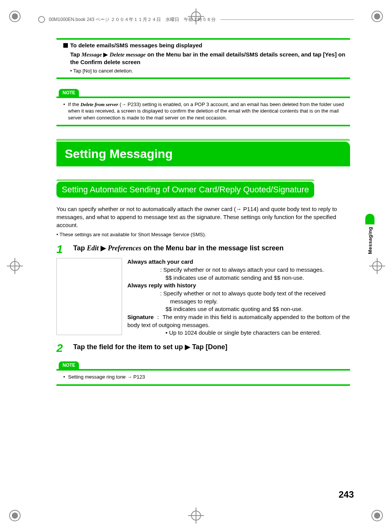 This screenshot has height=532, width=392. Describe the element at coordinates (61, 249) in the screenshot. I see `step-1-number: 1` at that location.